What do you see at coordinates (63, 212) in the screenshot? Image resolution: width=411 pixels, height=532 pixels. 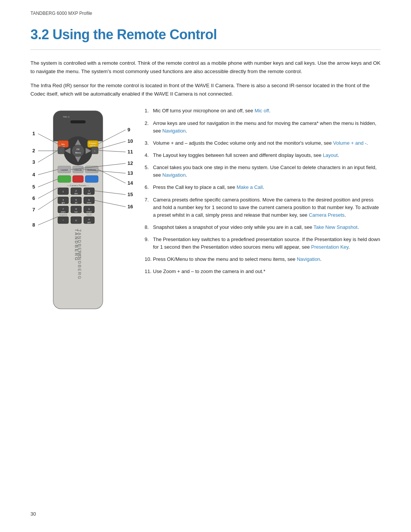 I see `svg-text: pqrs` at bounding box center [63, 212].